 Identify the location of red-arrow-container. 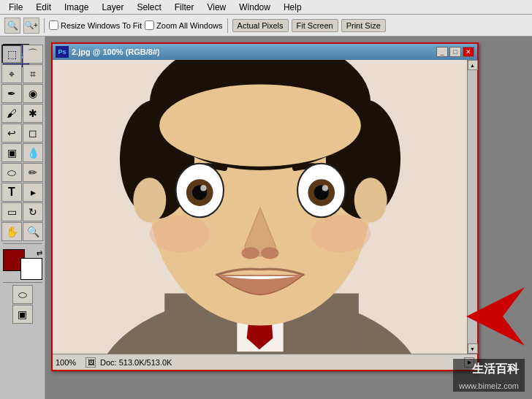
(481, 317).